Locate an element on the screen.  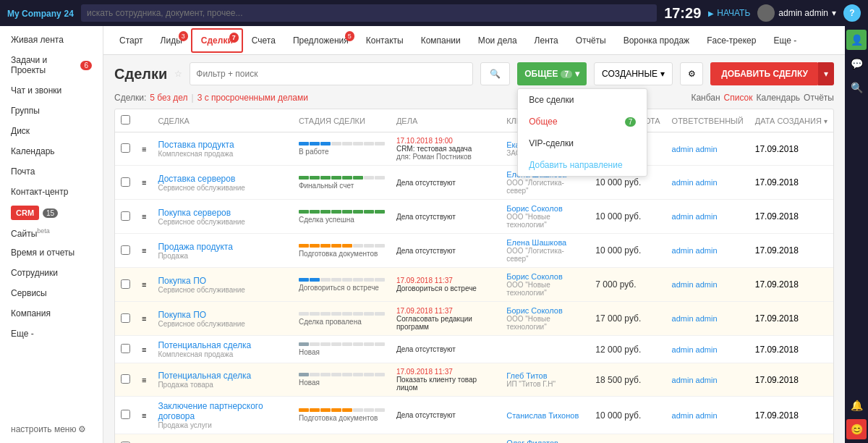
sidebar-item-company: Компания is located at coordinates (51, 313).